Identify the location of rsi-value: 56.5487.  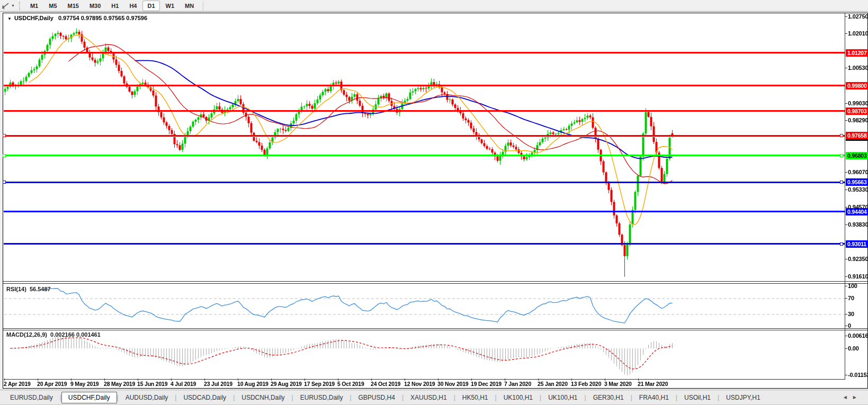
(40, 289).